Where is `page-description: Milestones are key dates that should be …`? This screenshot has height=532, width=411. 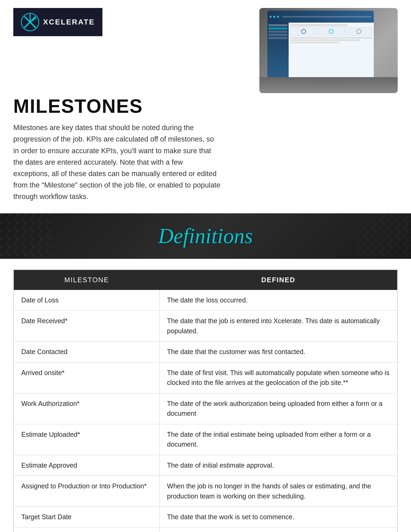 page-description: Milestones are key dates that should be … is located at coordinates (117, 162).